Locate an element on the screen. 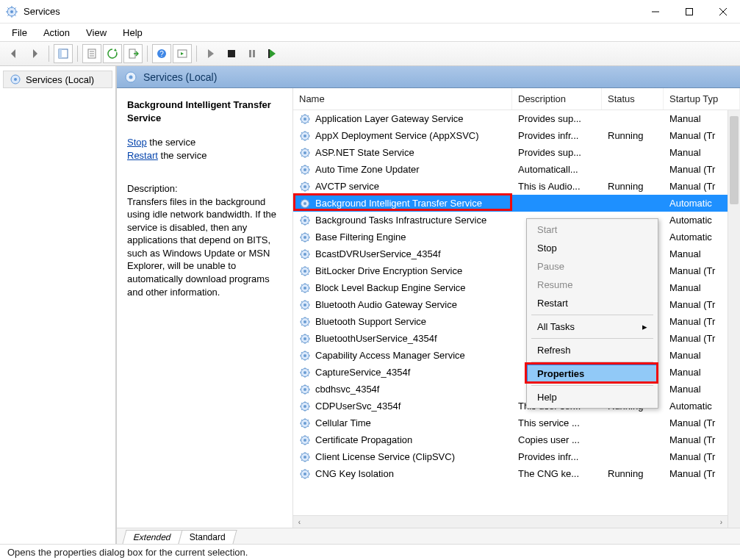  table-row: Bluetooth Support ServiceManual (Tr is located at coordinates (517, 322).